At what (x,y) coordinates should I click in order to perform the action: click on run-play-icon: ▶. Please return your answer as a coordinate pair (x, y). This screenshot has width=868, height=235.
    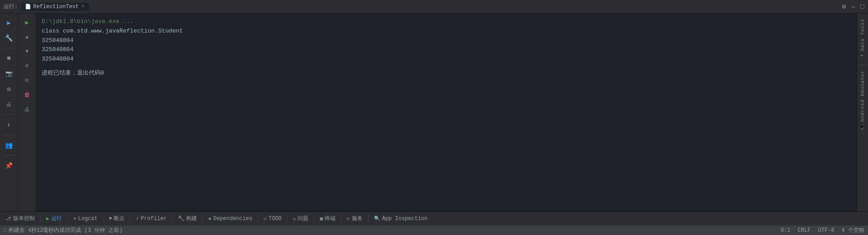
    Looking at the image, I should click on (27, 23).